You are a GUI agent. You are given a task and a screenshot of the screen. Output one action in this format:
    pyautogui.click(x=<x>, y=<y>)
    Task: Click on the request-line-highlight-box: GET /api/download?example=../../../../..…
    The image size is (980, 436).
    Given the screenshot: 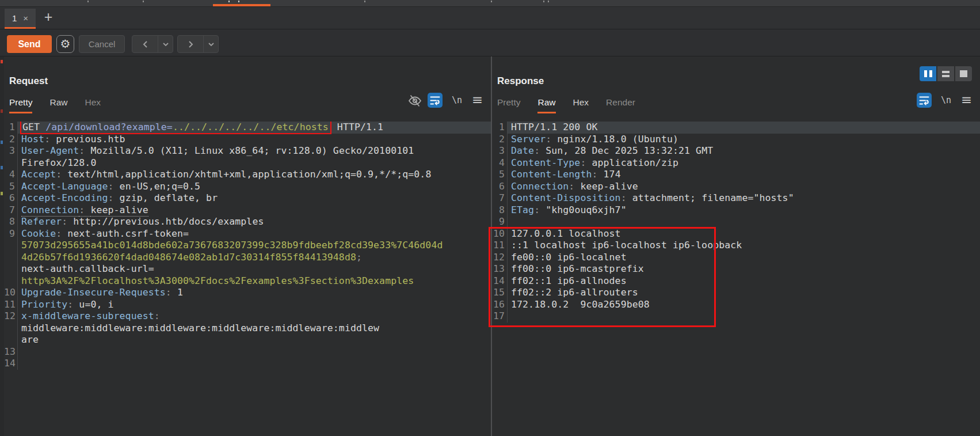 What is the action you would take?
    pyautogui.click(x=176, y=128)
    